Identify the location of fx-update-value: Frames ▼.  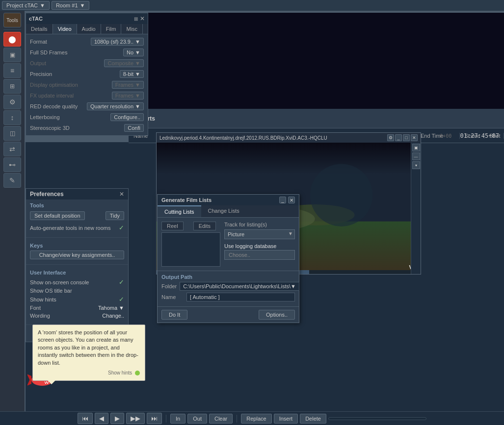
(128, 96).